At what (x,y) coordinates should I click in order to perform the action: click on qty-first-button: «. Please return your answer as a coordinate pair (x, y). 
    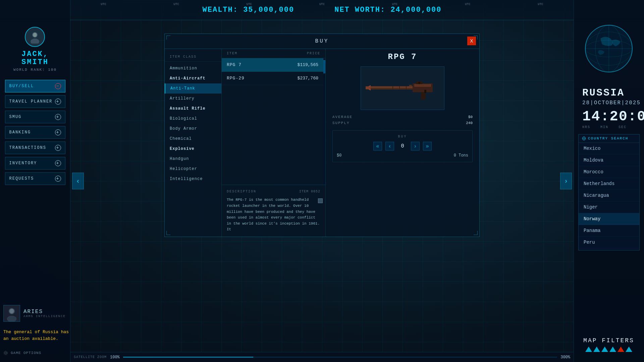
    Looking at the image, I should click on (378, 146).